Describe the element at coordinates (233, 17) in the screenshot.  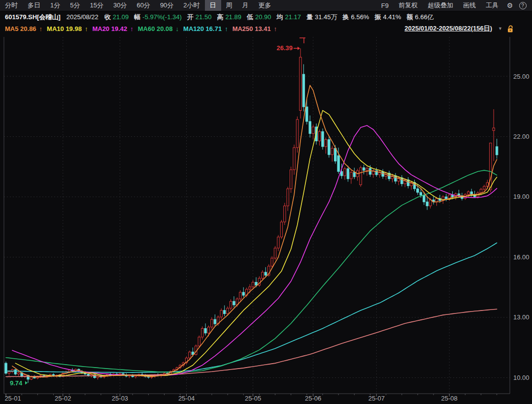
I see `quote-field-value: 21.89` at that location.